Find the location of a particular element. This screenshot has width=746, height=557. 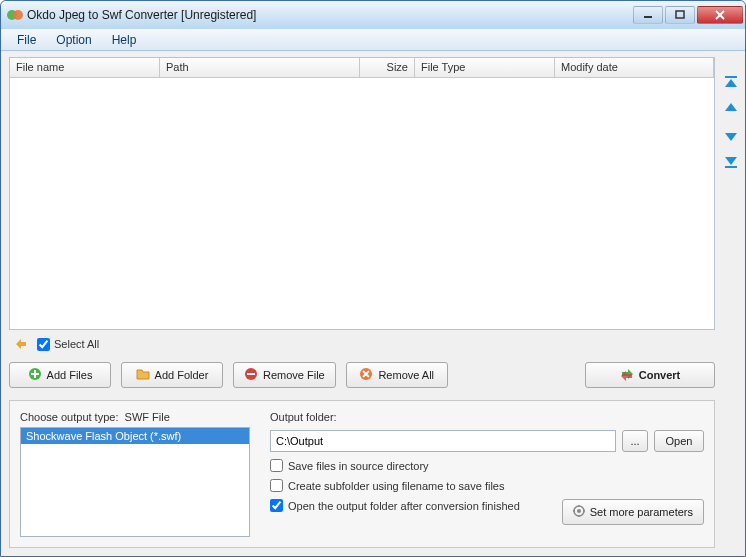

remove-file-label: Remove File is located at coordinates (294, 375).